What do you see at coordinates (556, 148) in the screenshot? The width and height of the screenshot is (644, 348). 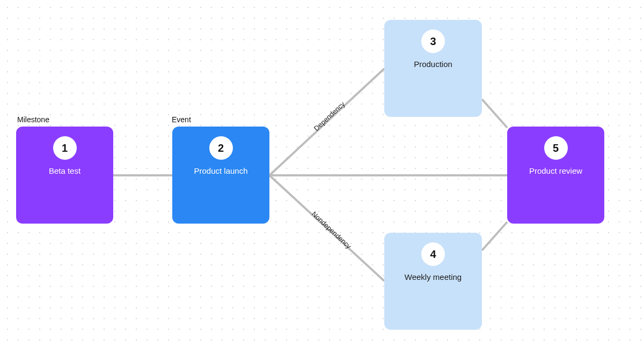 I see `node-number-badge: 5` at bounding box center [556, 148].